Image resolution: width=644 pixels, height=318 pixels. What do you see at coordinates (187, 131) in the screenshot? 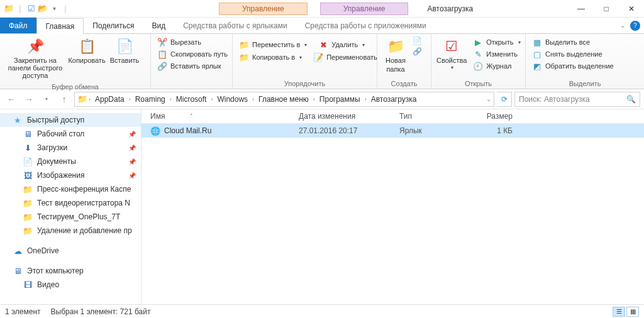
I see `file-name: Cloud Mail.Ru` at bounding box center [187, 131].